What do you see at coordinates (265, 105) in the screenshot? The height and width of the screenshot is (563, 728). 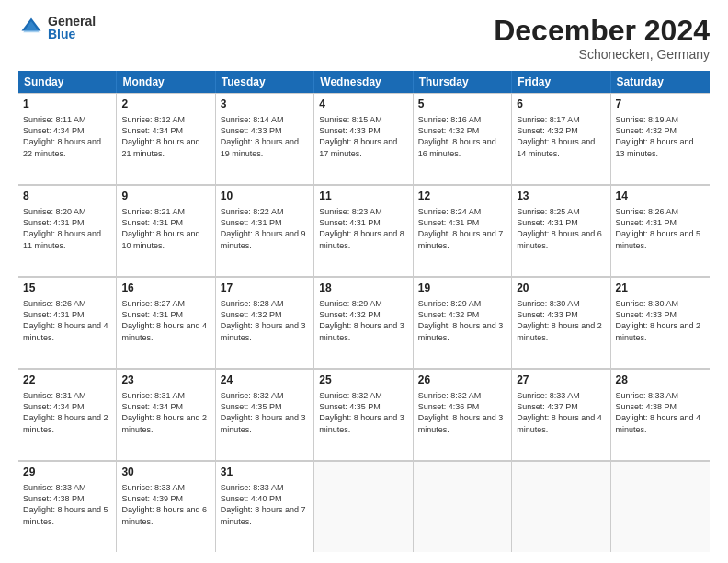 I see `day-number: 3` at bounding box center [265, 105].